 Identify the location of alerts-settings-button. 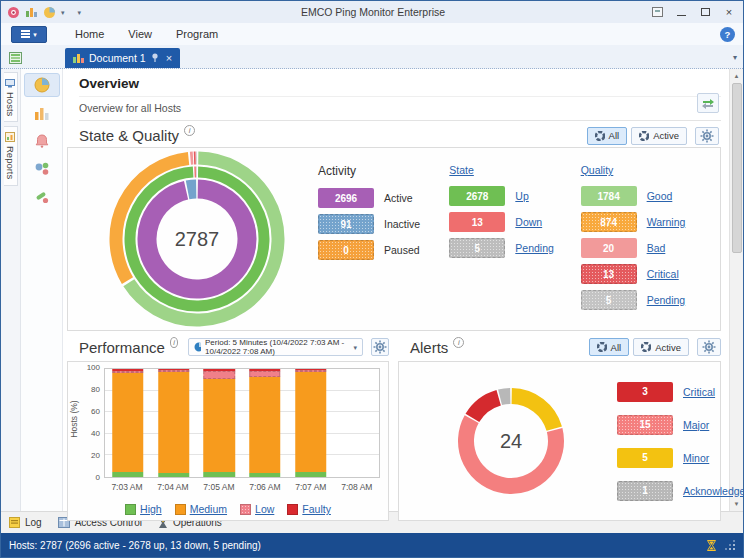
(709, 347).